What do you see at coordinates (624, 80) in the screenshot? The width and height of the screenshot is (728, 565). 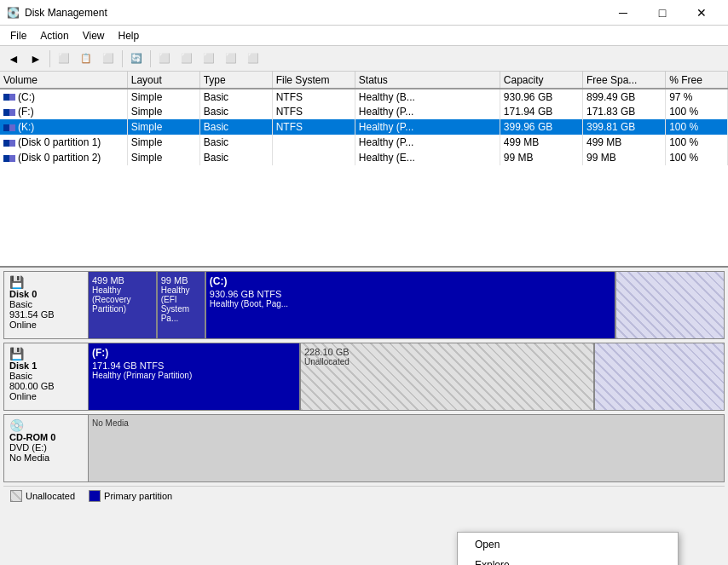 I see `col-header-freespace: Free Spa...` at bounding box center [624, 80].